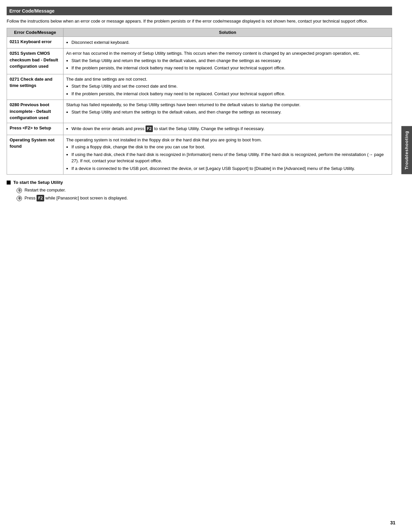  Describe the element at coordinates (199, 42) in the screenshot. I see `table-row: 0211 Keyboard error Disconnect external …` at that location.